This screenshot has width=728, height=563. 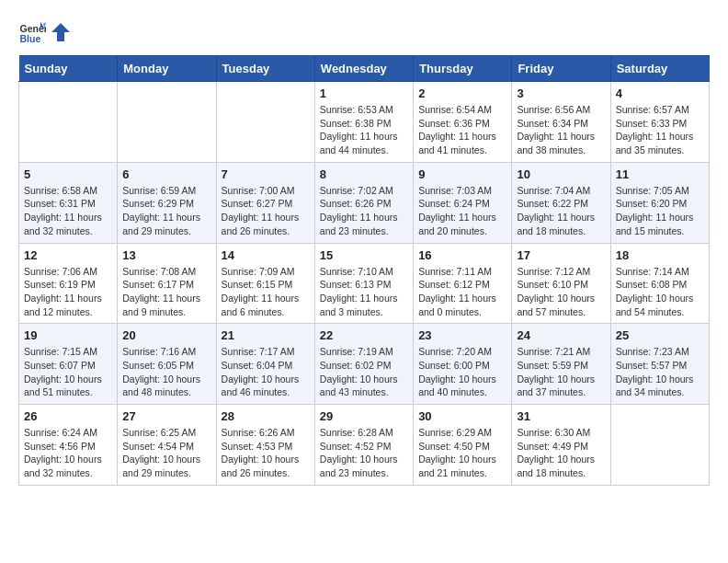 I want to click on day-info: Sunrise: 6:30 AM Sunset: 4:49 PM Dayligh…, so click(x=561, y=453).